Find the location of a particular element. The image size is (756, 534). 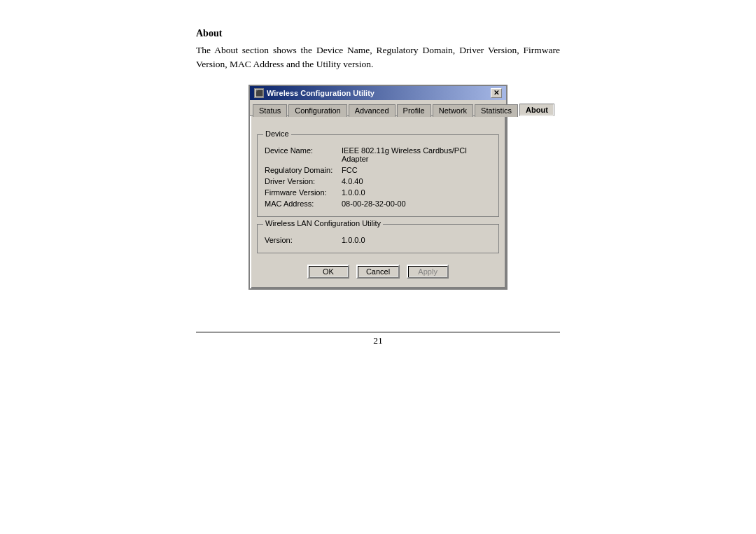

dialog-box: ⬛ Wireless Configuration Utility ✕ Statu… is located at coordinates (378, 188).